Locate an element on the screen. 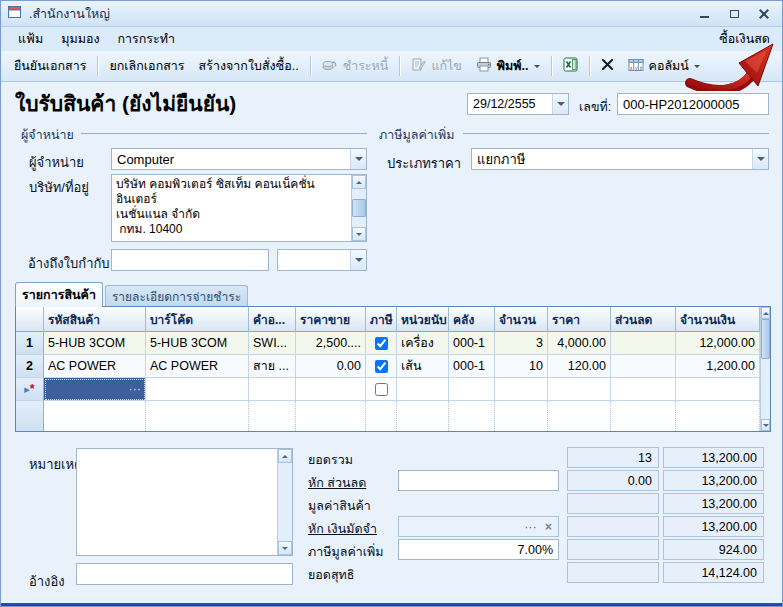 This screenshot has height=607, width=783. col-header-product-code: รหัสสินค้า is located at coordinates (95, 320).